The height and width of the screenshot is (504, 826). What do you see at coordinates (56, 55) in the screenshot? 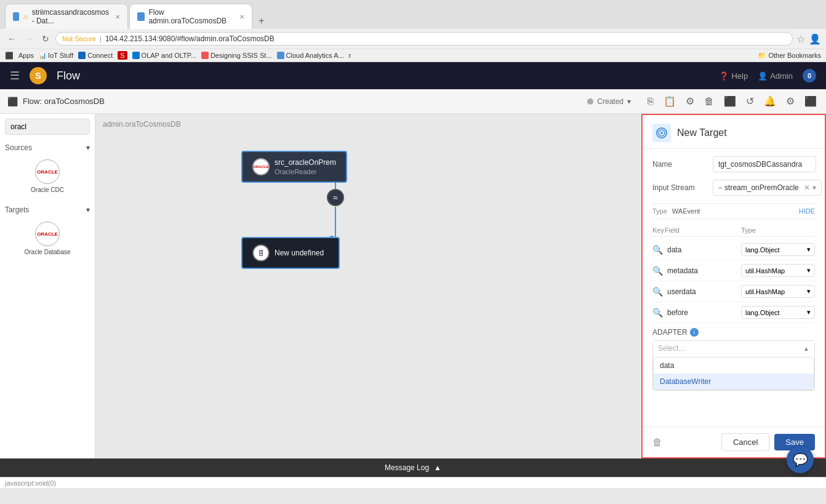
I see `bookmark-iot: 📊IoT Stuff` at bounding box center [56, 55].